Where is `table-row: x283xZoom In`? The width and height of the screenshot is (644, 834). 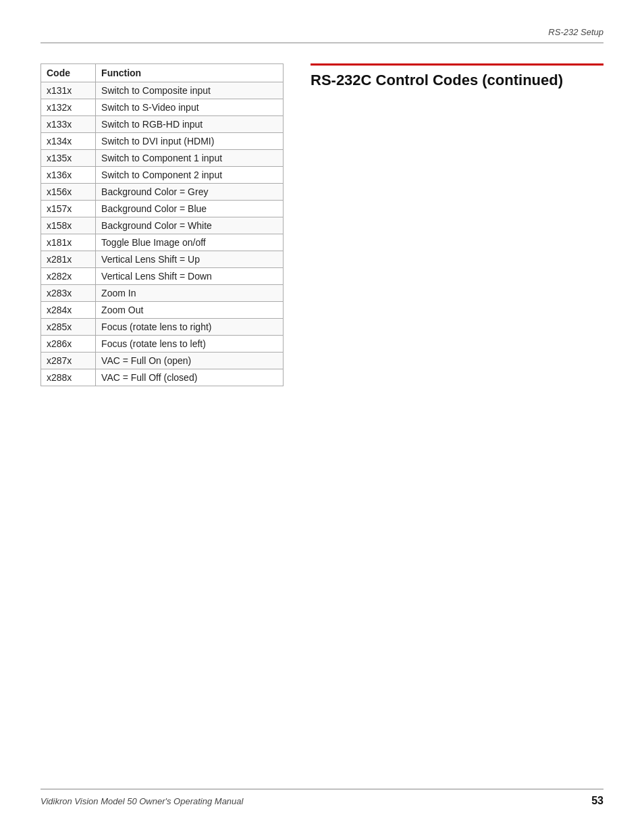
table-row: x283xZoom In is located at coordinates (162, 293).